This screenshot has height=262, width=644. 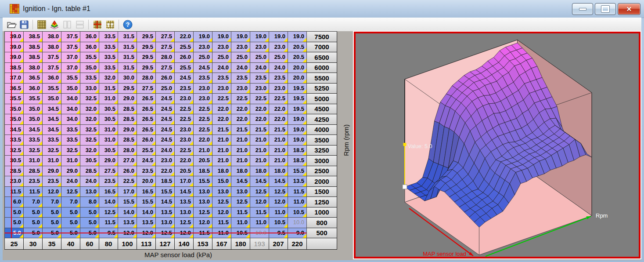 What do you see at coordinates (71, 171) in the screenshot?
I see `cell-2500-40: 29.0` at bounding box center [71, 171].